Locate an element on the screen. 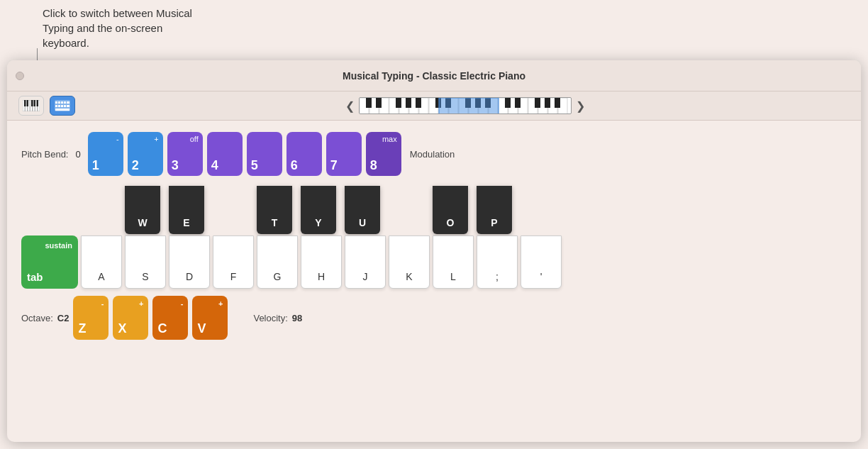 The image size is (868, 449). pitch-bend-value: 0 is located at coordinates (78, 155).